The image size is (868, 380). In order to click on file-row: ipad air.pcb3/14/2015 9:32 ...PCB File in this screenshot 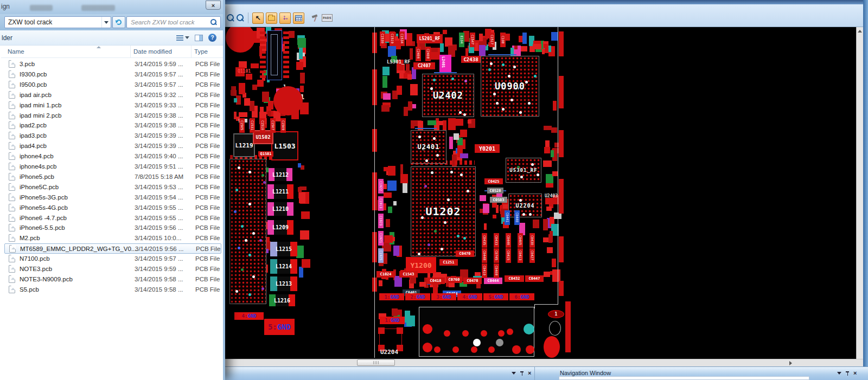, I will do `click(113, 95)`.